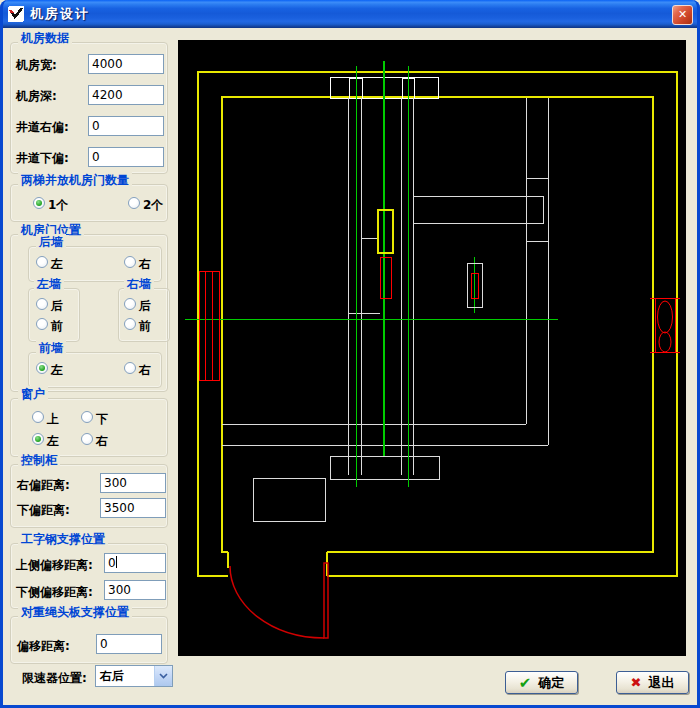 This screenshot has height=708, width=700. Describe the element at coordinates (87, 417) in the screenshot. I see `radio-window-bottom` at that location.